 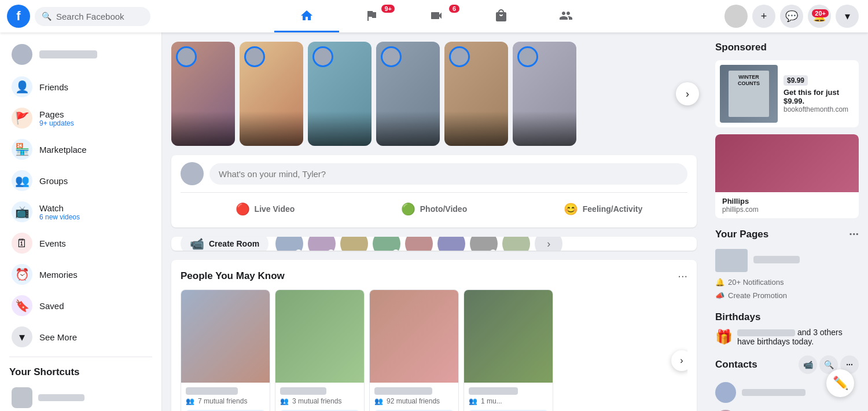 What do you see at coordinates (736, 16) in the screenshot?
I see `user-avatar-top` at bounding box center [736, 16].